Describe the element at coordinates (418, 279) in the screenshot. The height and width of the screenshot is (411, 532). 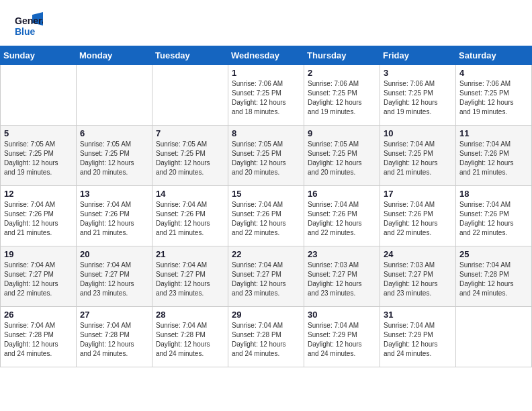
I see `day-info: Sunrise: 7:03 AM Sunset: 7:27 PM Dayligh…` at that location.